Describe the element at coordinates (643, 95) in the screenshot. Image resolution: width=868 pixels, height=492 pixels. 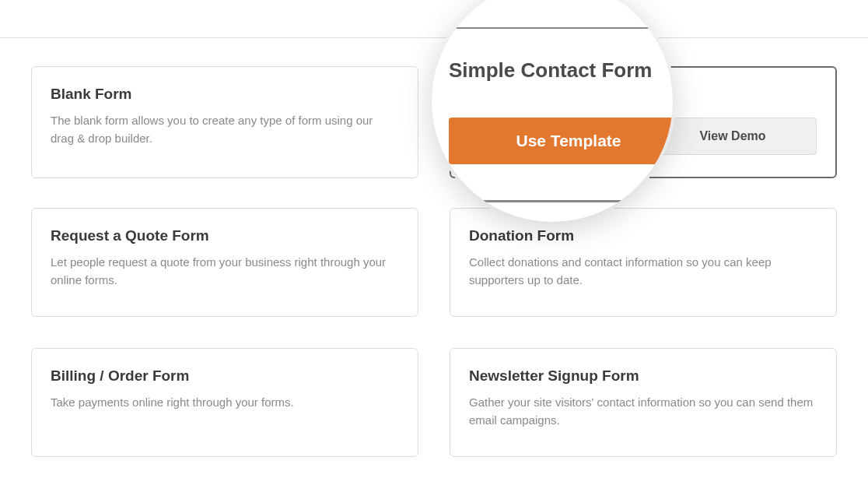
I see `card-title: Simple Contact Form` at that location.